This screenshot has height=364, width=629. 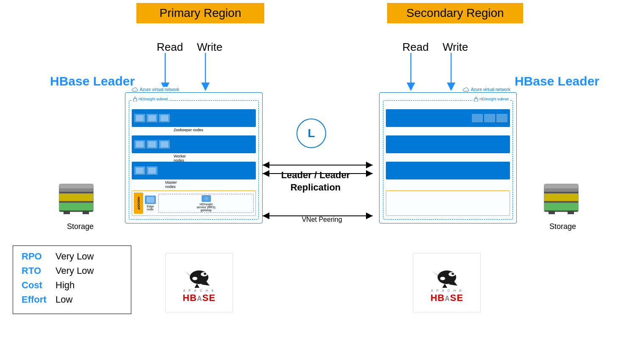 What do you see at coordinates (65, 285) in the screenshot?
I see `metric-cost-value: High` at bounding box center [65, 285].